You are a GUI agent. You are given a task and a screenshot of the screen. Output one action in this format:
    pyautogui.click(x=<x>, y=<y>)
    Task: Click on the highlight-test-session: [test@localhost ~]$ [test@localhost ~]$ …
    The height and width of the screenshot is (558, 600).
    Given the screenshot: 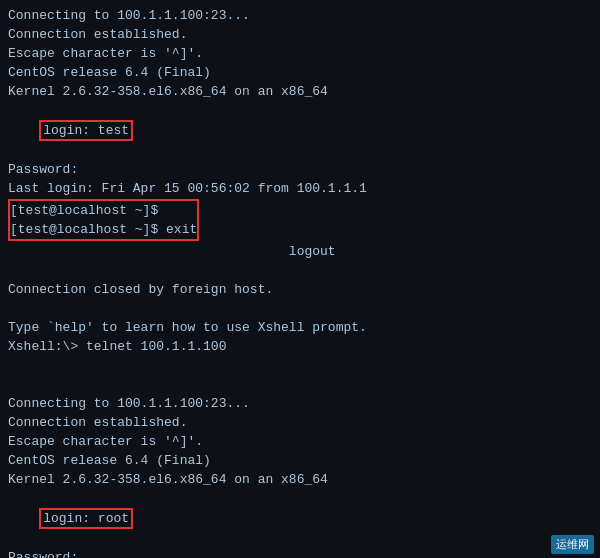 What is the action you would take?
    pyautogui.click(x=104, y=220)
    